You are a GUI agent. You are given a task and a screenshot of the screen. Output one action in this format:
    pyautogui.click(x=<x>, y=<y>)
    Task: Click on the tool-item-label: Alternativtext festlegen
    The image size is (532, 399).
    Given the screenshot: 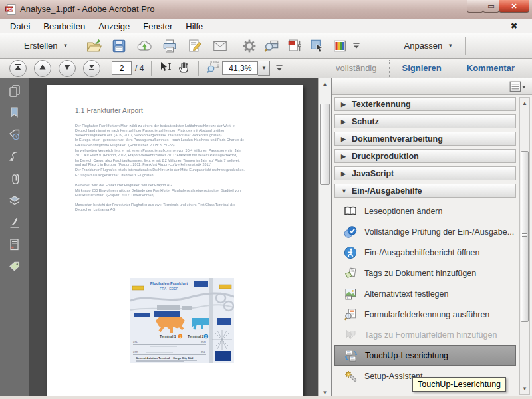 What is the action you would take?
    pyautogui.click(x=406, y=294)
    